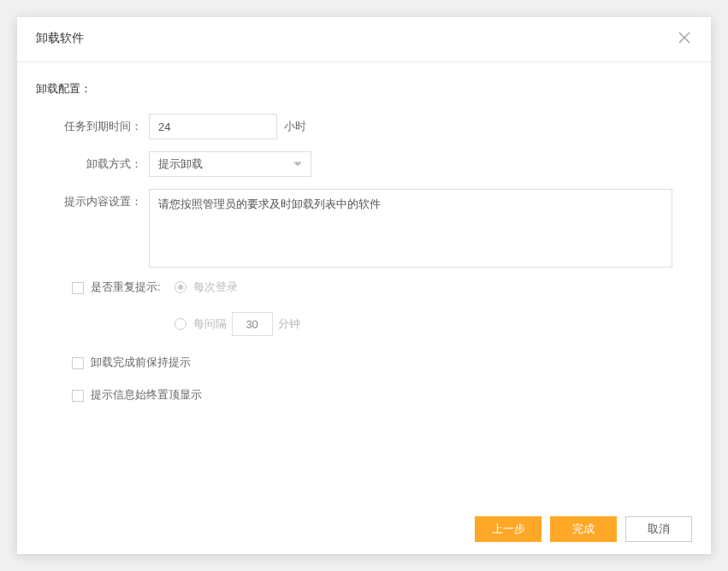 The height and width of the screenshot is (571, 728). I want to click on close-button, so click(685, 38).